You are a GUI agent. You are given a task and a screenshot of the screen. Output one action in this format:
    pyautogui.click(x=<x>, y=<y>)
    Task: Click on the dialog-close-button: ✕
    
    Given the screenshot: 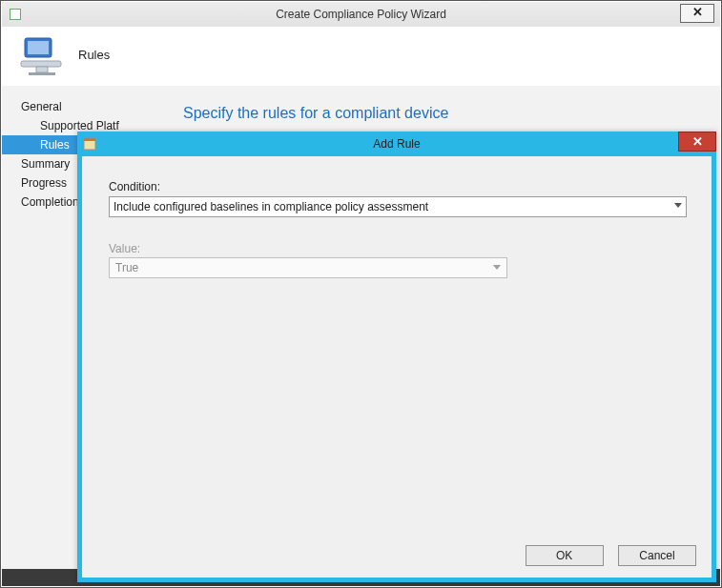 What is the action you would take?
    pyautogui.click(x=697, y=141)
    